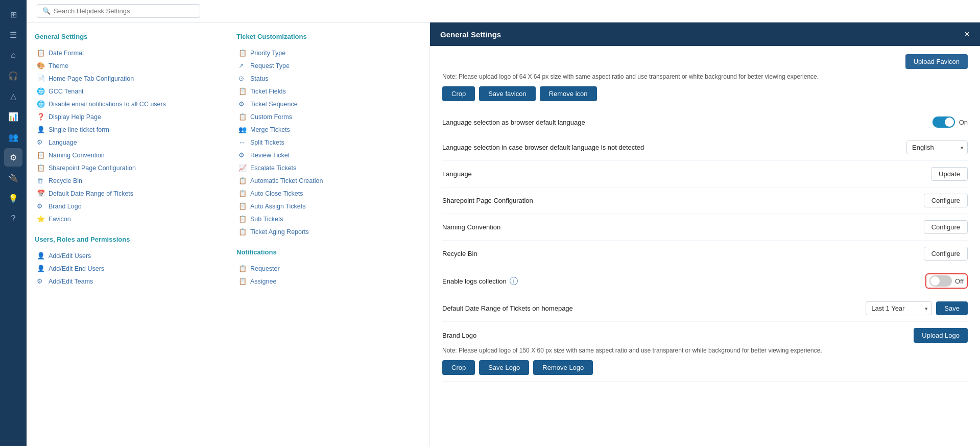  Describe the element at coordinates (329, 269) in the screenshot. I see `sidebar-item-requester: 📋 Requester` at that location.